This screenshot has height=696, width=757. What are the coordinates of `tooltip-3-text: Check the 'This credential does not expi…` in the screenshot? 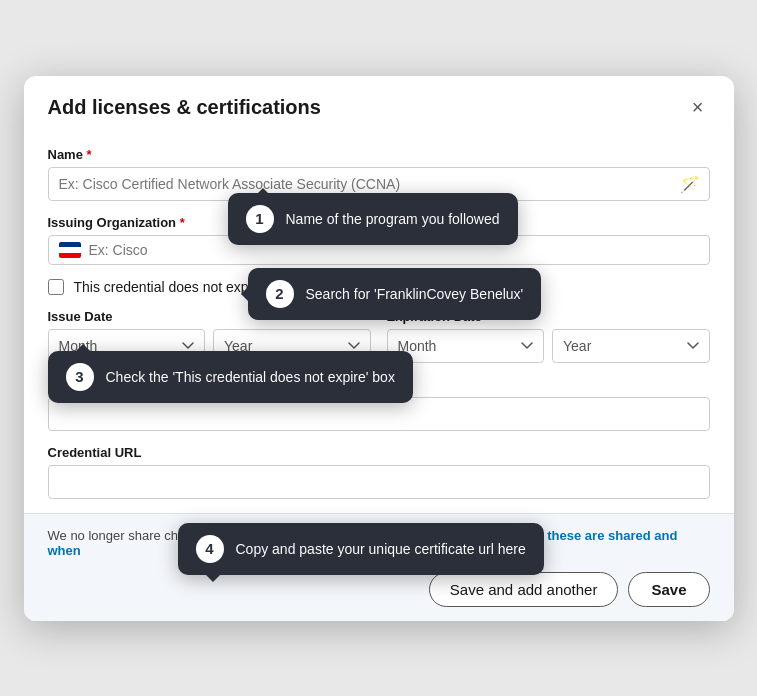 It's located at (250, 377).